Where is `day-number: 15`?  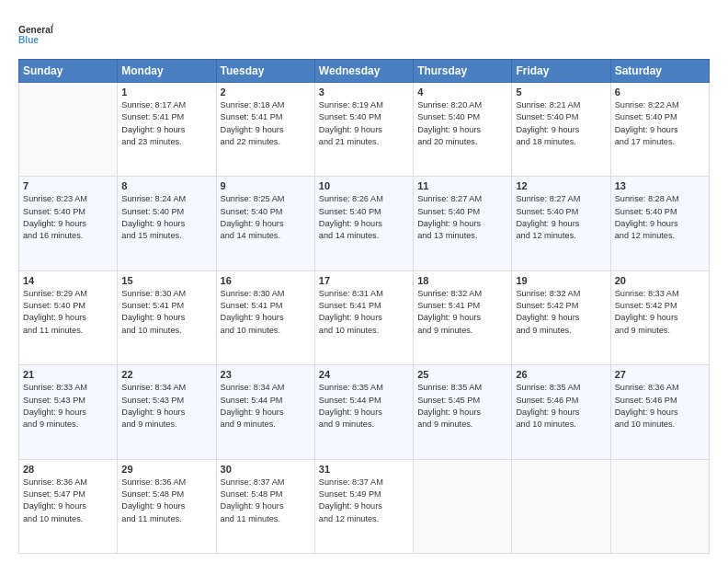
day-number: 15 is located at coordinates (166, 281).